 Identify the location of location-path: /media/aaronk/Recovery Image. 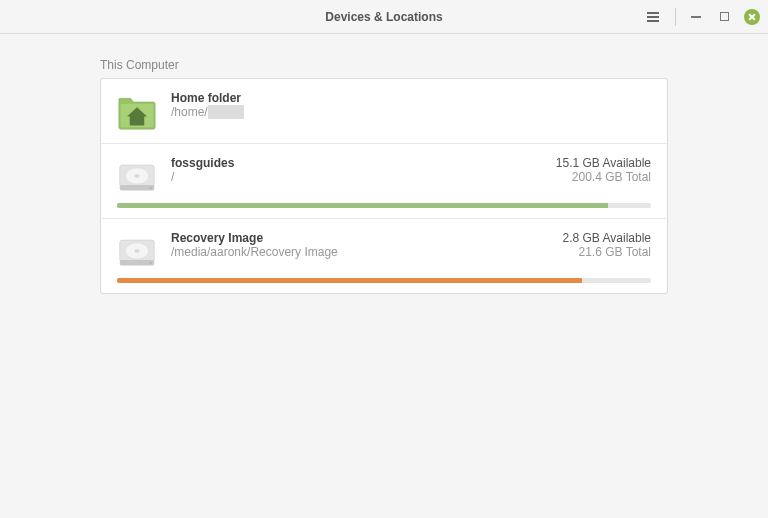
(366, 252).